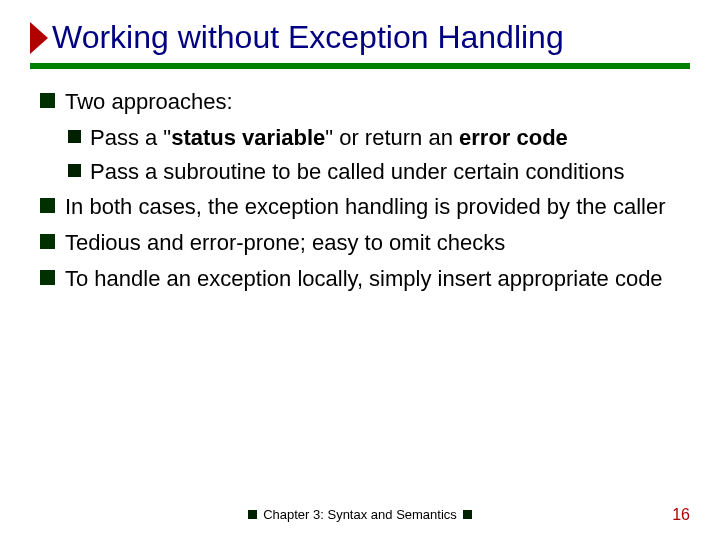 The width and height of the screenshot is (720, 540). Describe the element at coordinates (360, 66) in the screenshot. I see `title-underline` at that location.